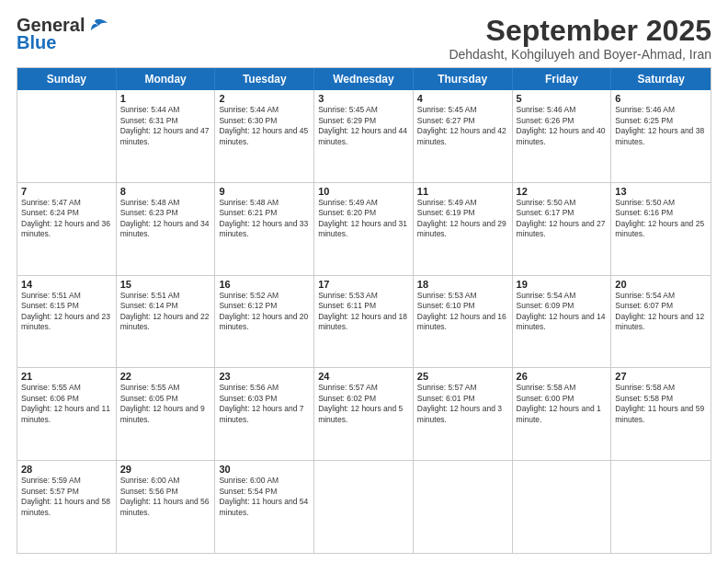 Image resolution: width=728 pixels, height=563 pixels. I want to click on month-title: September 2025, so click(580, 31).